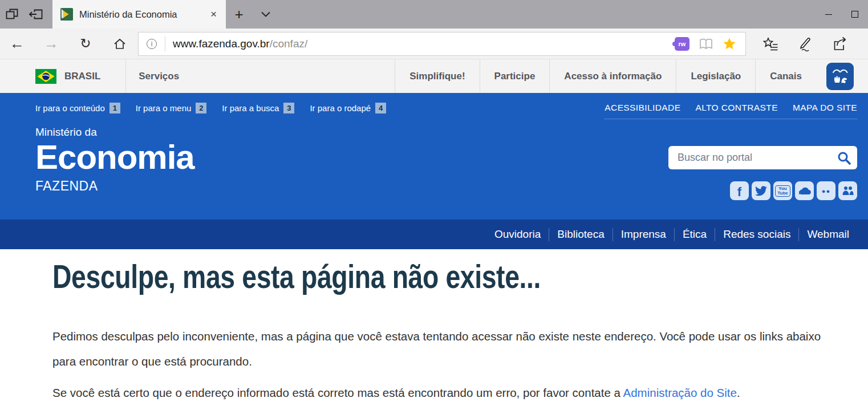 The width and height of the screenshot is (868, 418). I want to click on youtube-button: You Tube, so click(782, 190).